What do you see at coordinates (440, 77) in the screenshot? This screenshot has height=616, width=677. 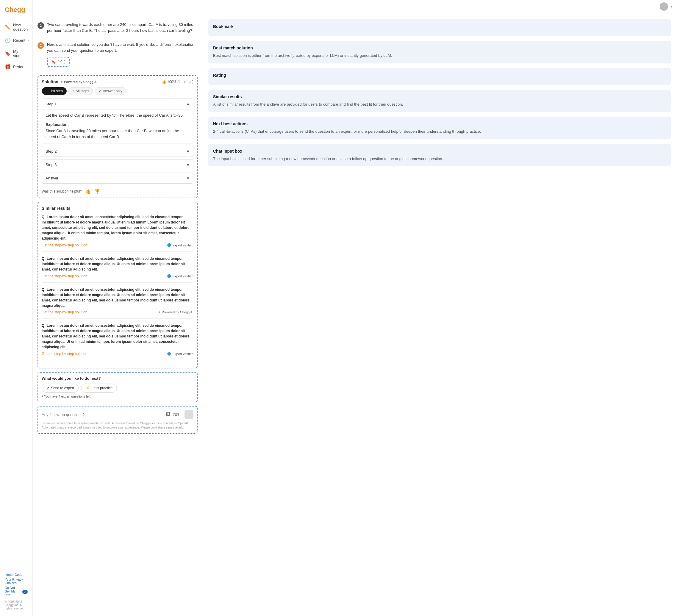 I see `annotation-rating: Rating` at bounding box center [440, 77].